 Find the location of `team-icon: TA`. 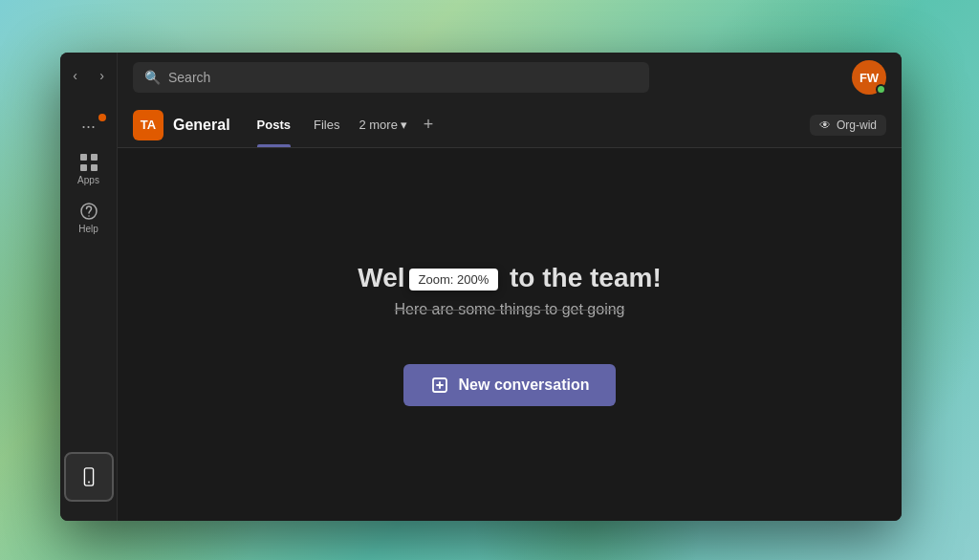

team-icon: TA is located at coordinates (148, 125).